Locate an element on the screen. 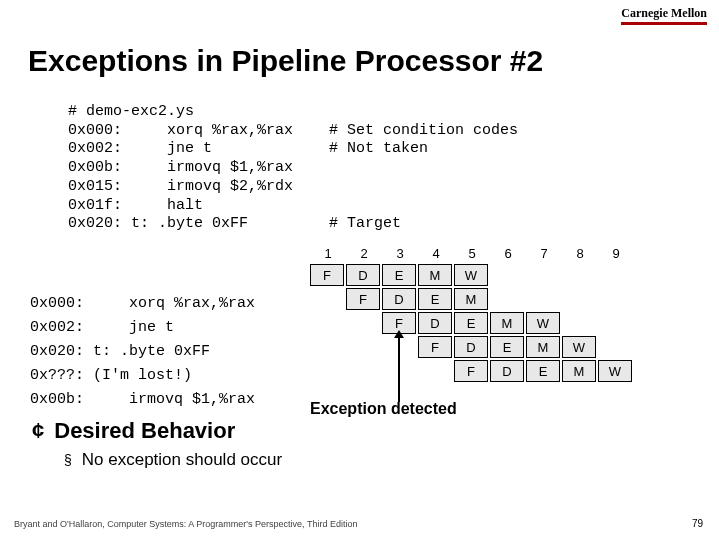 This screenshot has height=539, width=719. page-number: 79 is located at coordinates (698, 524).